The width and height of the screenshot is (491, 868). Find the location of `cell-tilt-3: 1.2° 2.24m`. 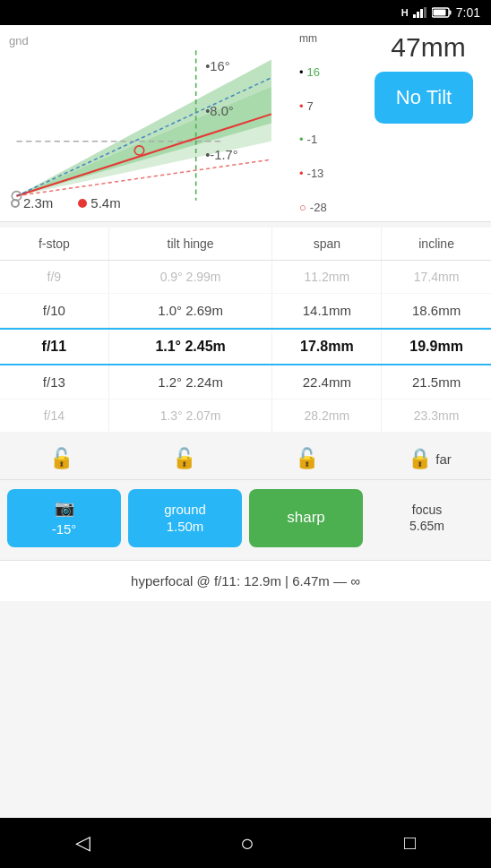

cell-tilt-3: 1.2° 2.24m is located at coordinates (192, 382).